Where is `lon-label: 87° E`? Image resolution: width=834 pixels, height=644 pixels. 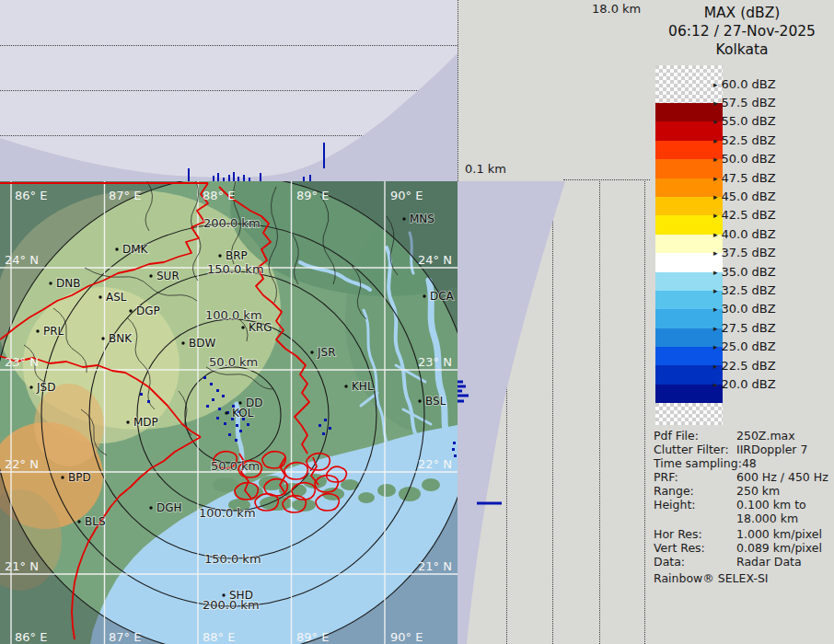
lon-label: 87° E is located at coordinates (125, 195).